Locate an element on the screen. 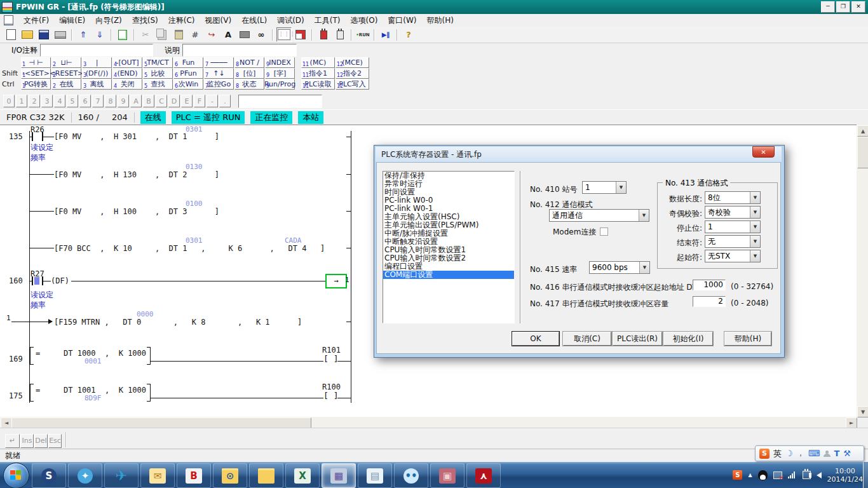  comm-mode-select: 通用通信▼ is located at coordinates (599, 215).